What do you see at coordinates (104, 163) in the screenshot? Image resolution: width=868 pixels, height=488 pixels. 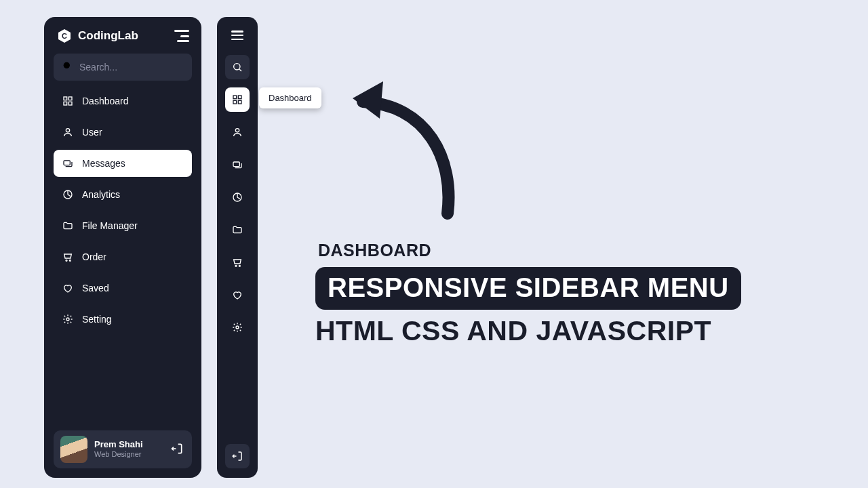 I see `nav-label: Messages` at bounding box center [104, 163].